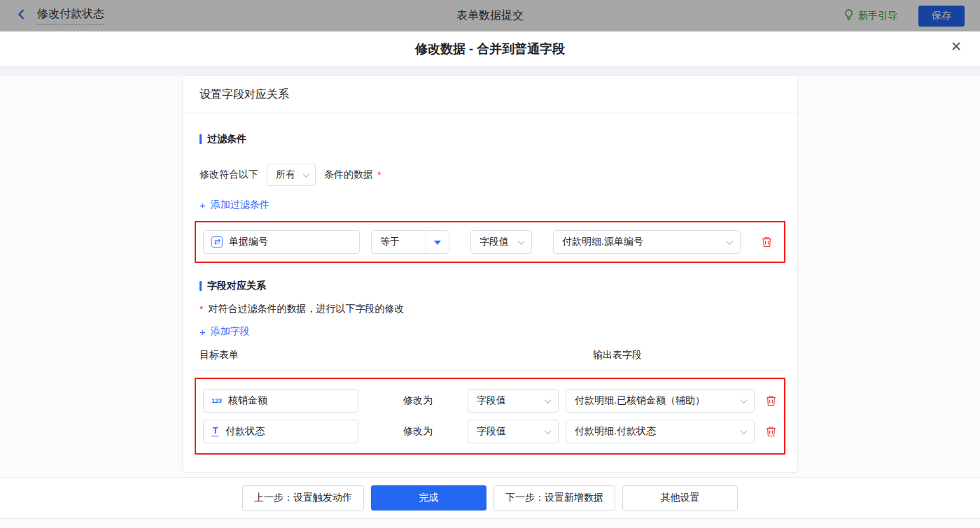  I want to click on column-divider, so click(490, 371).